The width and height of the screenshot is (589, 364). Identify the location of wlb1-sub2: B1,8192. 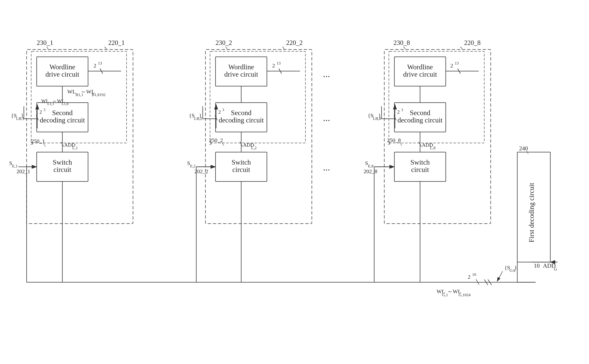
(99, 95).